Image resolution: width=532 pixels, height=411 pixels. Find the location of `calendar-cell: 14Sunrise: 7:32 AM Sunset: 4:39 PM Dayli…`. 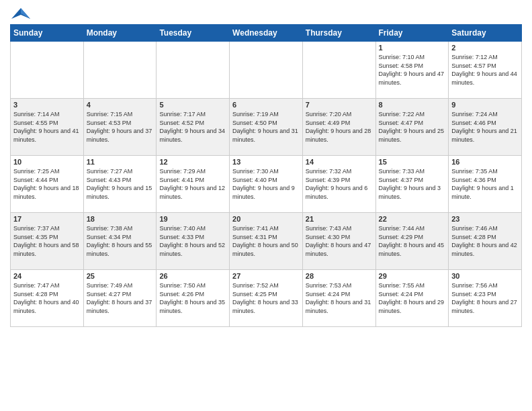

calendar-cell: 14Sunrise: 7:32 AM Sunset: 4:39 PM Dayli… is located at coordinates (339, 184).